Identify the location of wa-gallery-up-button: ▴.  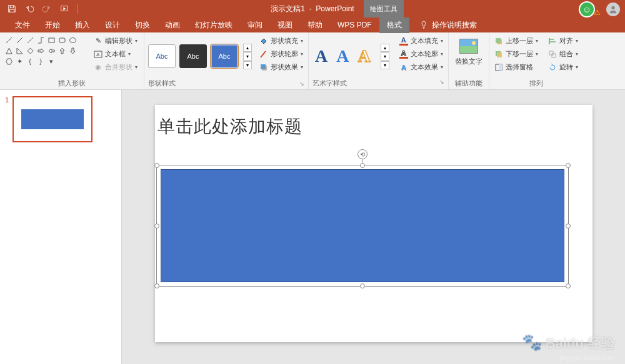
(385, 47).